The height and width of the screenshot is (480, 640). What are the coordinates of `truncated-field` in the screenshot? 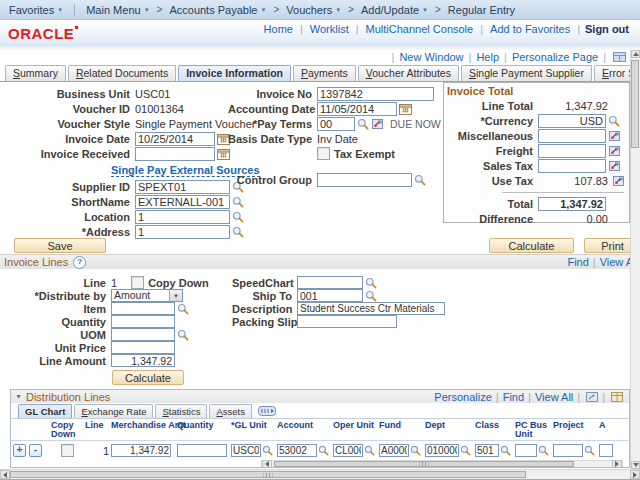 It's located at (606, 450).